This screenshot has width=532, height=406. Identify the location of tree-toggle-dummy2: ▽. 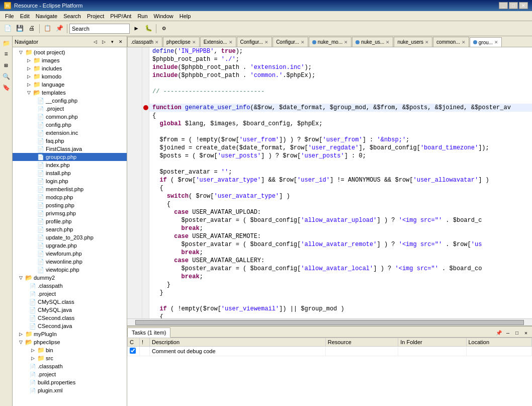
(21, 278).